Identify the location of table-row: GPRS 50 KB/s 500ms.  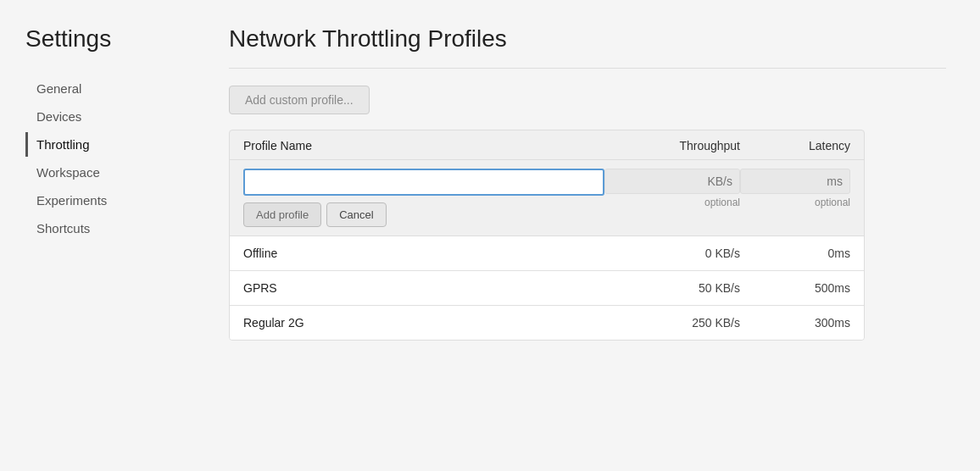
(547, 288).